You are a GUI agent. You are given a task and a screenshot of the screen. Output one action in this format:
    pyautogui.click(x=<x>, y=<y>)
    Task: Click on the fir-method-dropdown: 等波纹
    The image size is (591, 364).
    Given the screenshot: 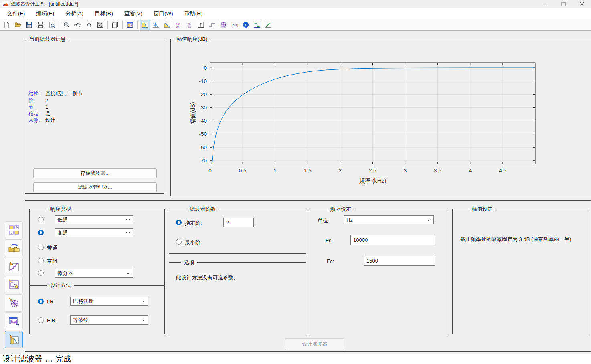 What is the action you would take?
    pyautogui.click(x=109, y=320)
    